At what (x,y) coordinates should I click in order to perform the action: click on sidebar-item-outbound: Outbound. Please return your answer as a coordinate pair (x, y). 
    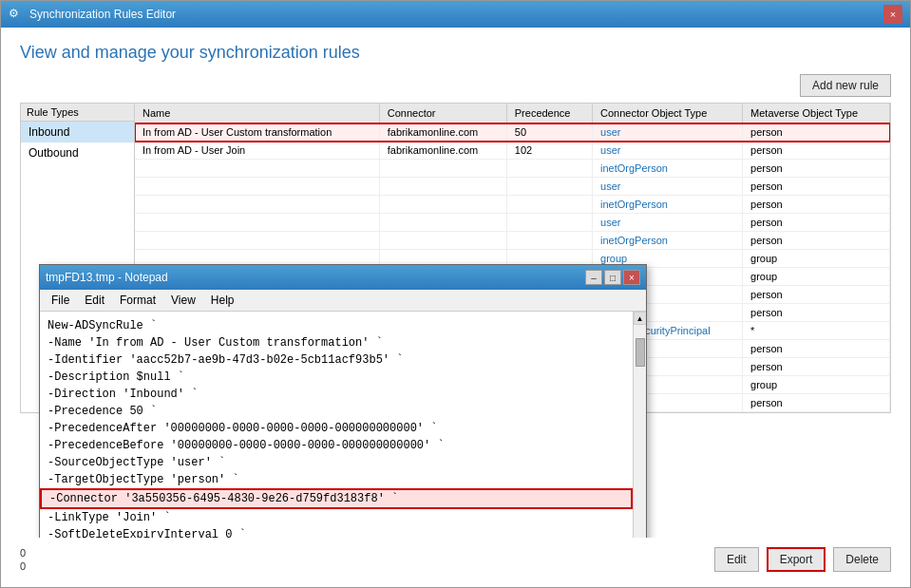
    Looking at the image, I should click on (78, 153).